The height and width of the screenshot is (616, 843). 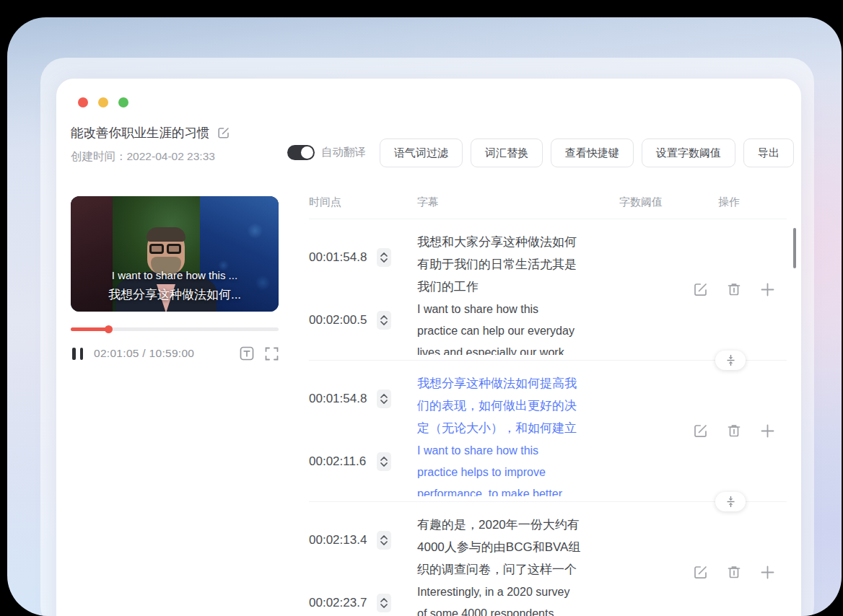 What do you see at coordinates (175, 254) in the screenshot?
I see `video-thumbnail: I want to share how this ... 我想分享这种做法如何.…` at bounding box center [175, 254].